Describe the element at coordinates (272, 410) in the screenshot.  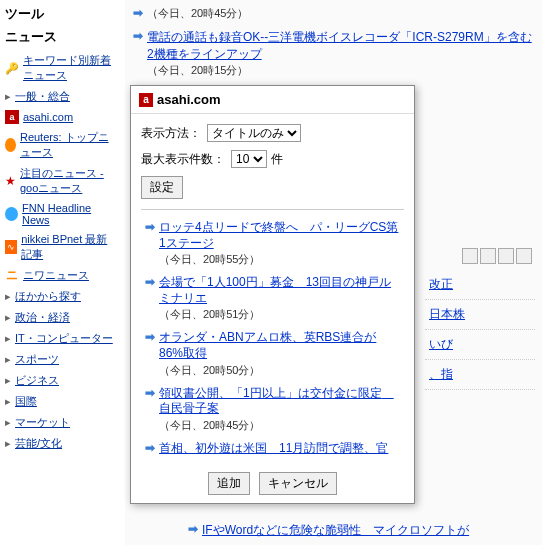
I see `list-item: ➡領収書公開、「1円以上」は交付金に限定 自民骨子案（今日、20時45分）` at that location.